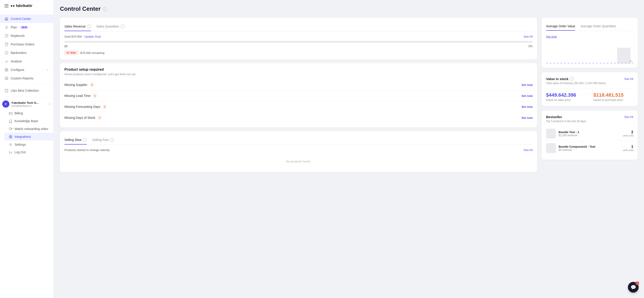 The height and width of the screenshot is (298, 644). What do you see at coordinates (298, 70) in the screenshot?
I see `setup-title: Product setup required` at bounding box center [298, 70].